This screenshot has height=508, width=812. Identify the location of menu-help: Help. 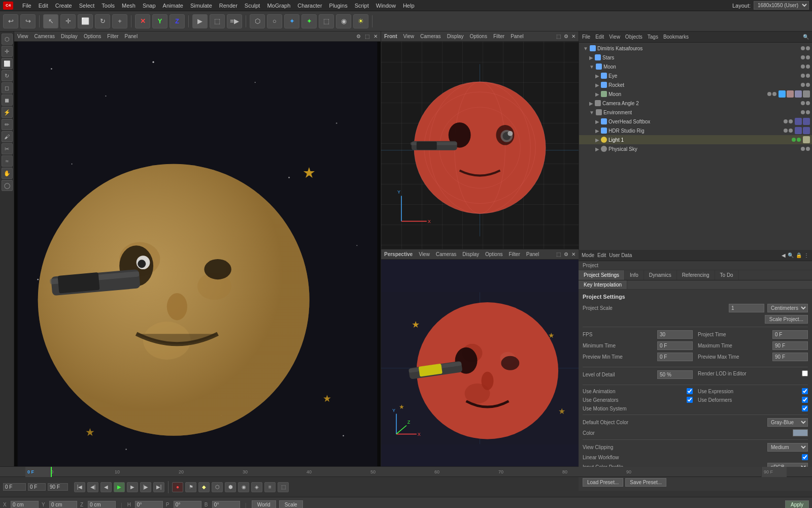
(409, 6).